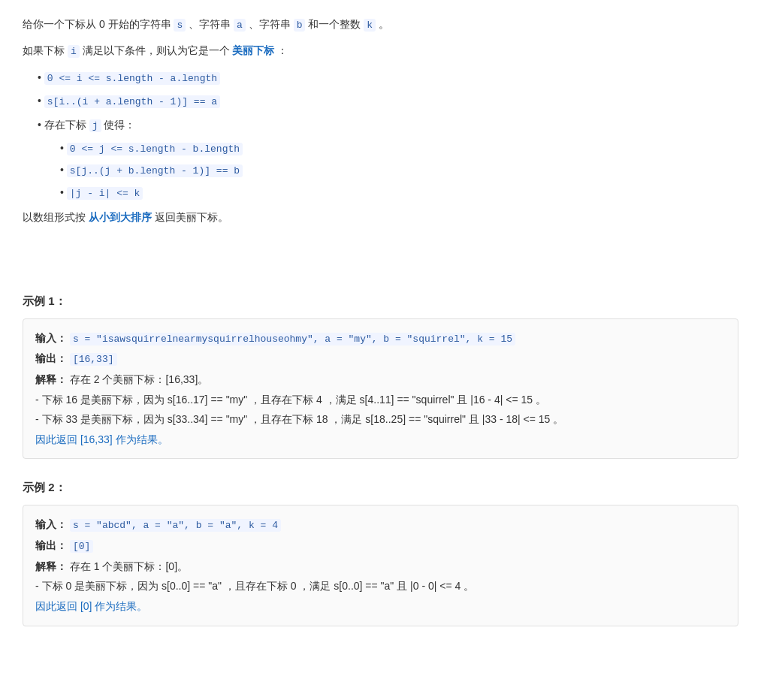  What do you see at coordinates (384, 24) in the screenshot?
I see `intro-text-5: 。` at bounding box center [384, 24].